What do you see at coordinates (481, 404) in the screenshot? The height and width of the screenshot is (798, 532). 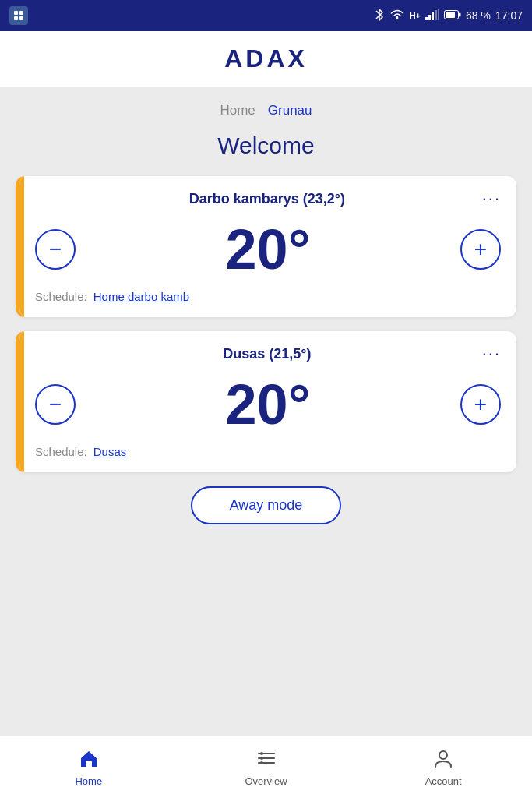 I see `increase-temp-dusas: +` at bounding box center [481, 404].